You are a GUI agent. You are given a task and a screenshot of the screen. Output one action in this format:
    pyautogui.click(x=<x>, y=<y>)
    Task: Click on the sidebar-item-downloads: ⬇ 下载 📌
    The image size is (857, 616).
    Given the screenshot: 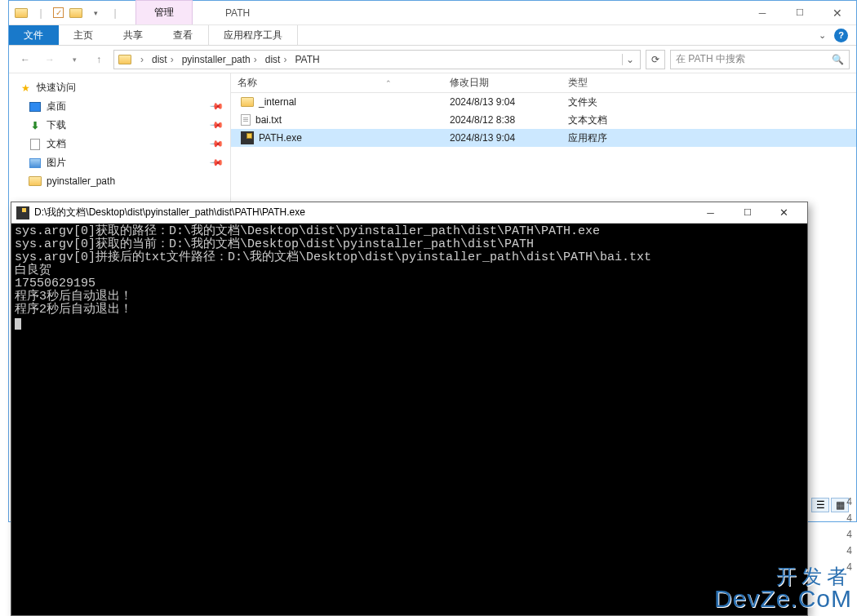 What is the action you would take?
    pyautogui.click(x=119, y=126)
    